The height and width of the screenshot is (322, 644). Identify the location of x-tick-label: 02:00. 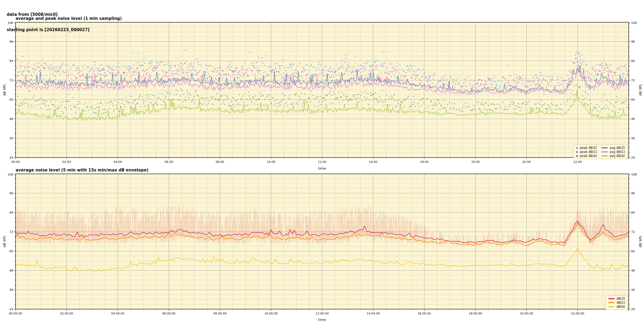
(67, 162).